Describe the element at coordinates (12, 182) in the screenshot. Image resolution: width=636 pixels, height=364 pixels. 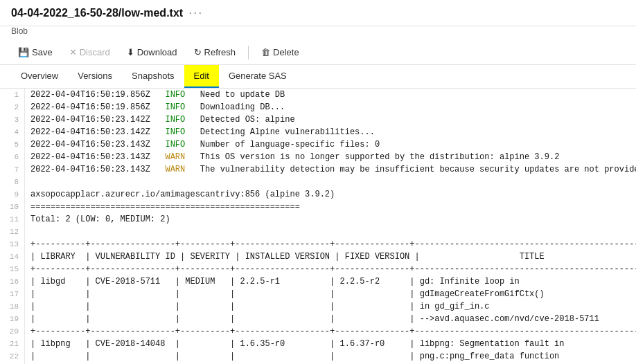
I see `line-number: 8` at that location.